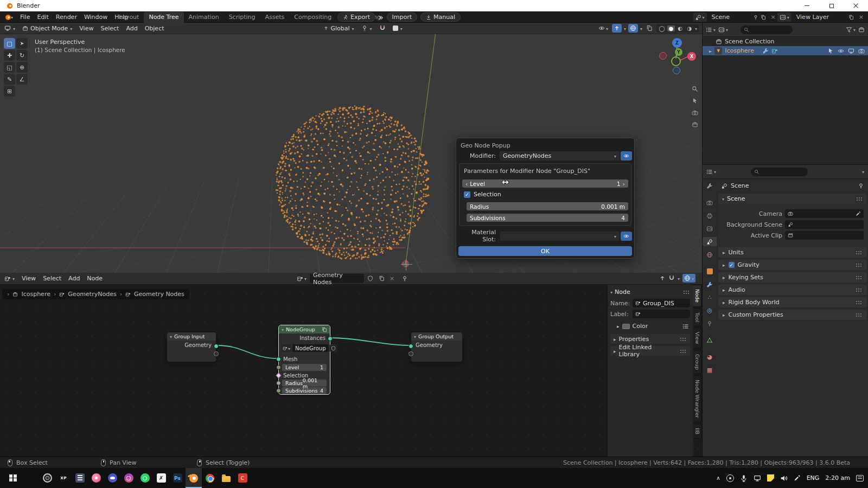  Describe the element at coordinates (825, 235) in the screenshot. I see `active-clip-field` at that location.